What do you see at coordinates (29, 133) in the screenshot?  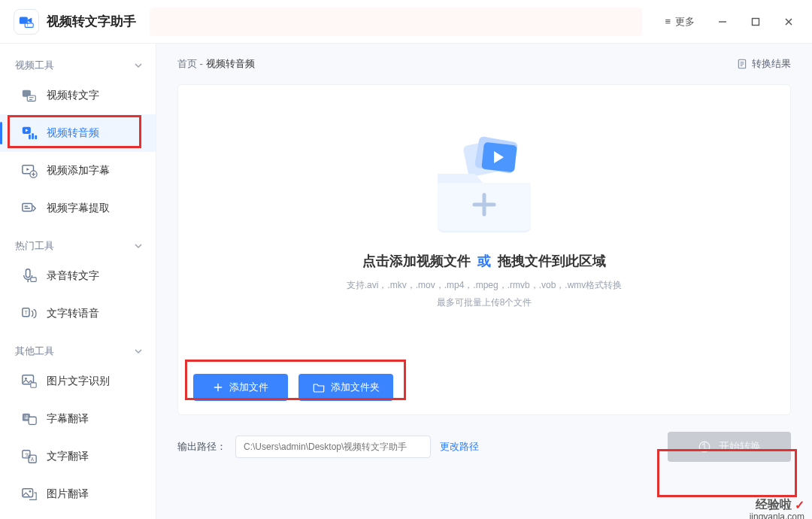 I see `video-audio-icon` at bounding box center [29, 133].